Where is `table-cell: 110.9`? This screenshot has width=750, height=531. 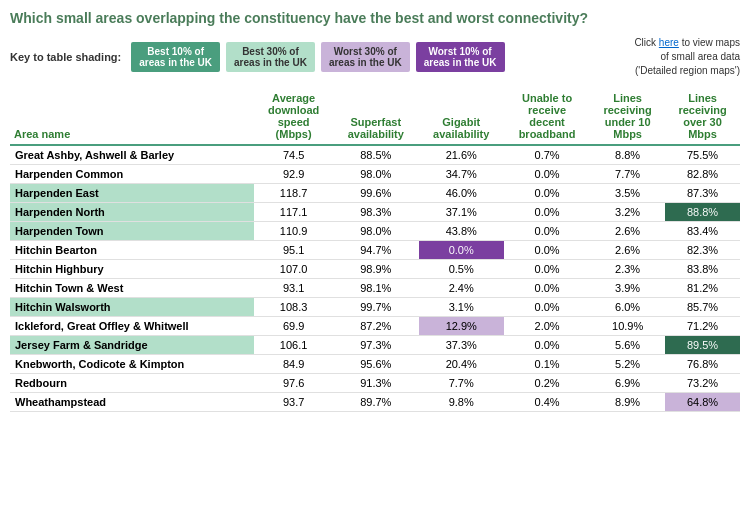 table-cell: 110.9 is located at coordinates (294, 232).